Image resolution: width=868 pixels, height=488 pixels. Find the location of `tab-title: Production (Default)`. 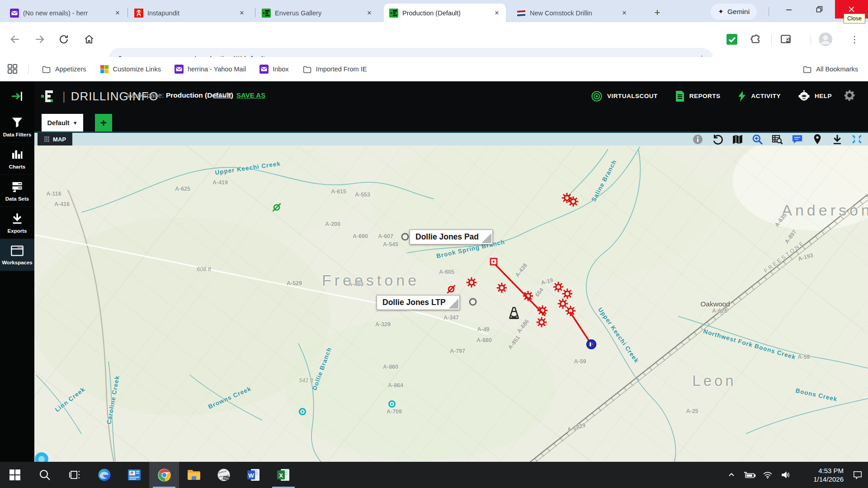

tab-title: Production (Default) is located at coordinates (446, 13).